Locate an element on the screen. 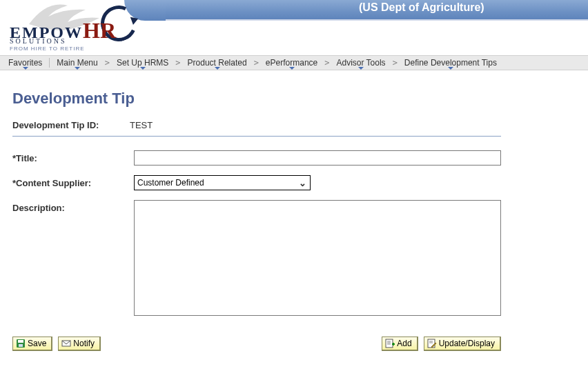 The image size is (588, 391). update-display-button: Update/Display is located at coordinates (462, 343).